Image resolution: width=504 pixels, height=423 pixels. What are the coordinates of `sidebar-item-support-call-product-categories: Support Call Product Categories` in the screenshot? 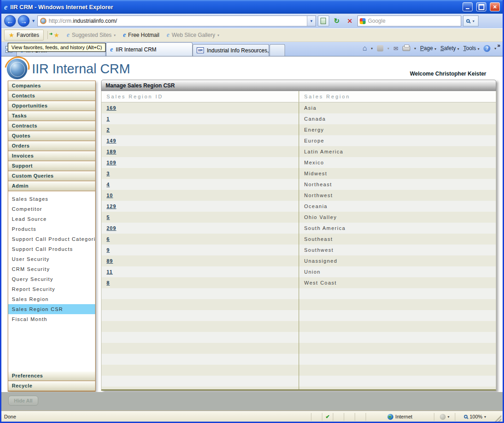 It's located at (52, 239).